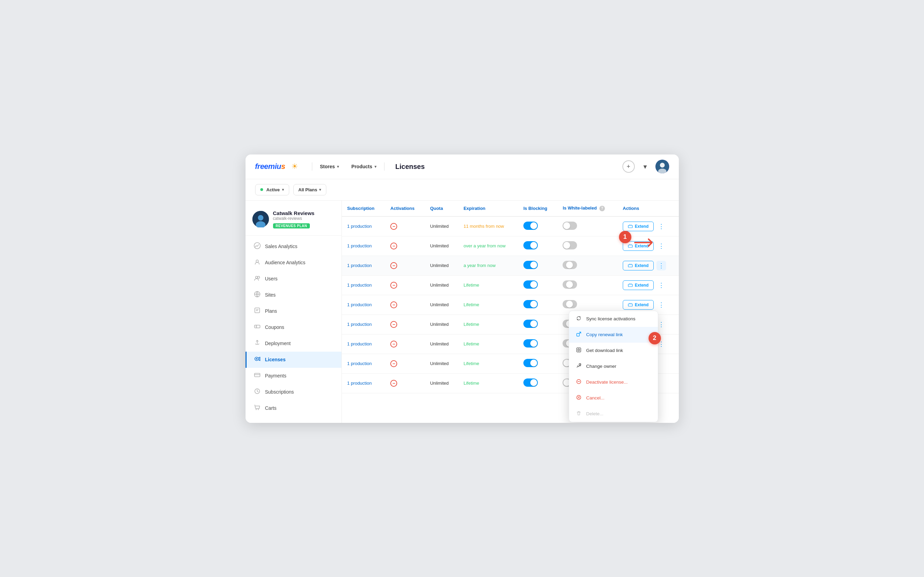 This screenshot has width=924, height=577. I want to click on stores-label: Stores, so click(327, 166).